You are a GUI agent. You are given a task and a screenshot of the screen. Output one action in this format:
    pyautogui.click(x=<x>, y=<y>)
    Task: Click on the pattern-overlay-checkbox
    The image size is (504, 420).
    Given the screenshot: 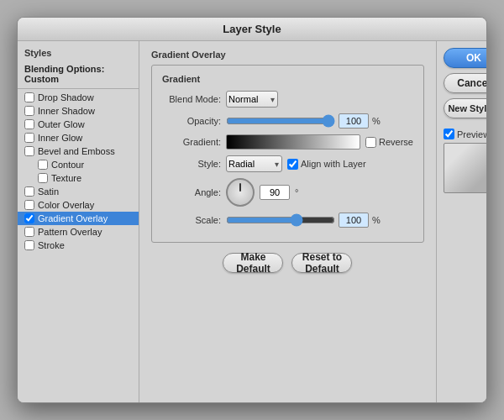 What is the action you would take?
    pyautogui.click(x=29, y=232)
    